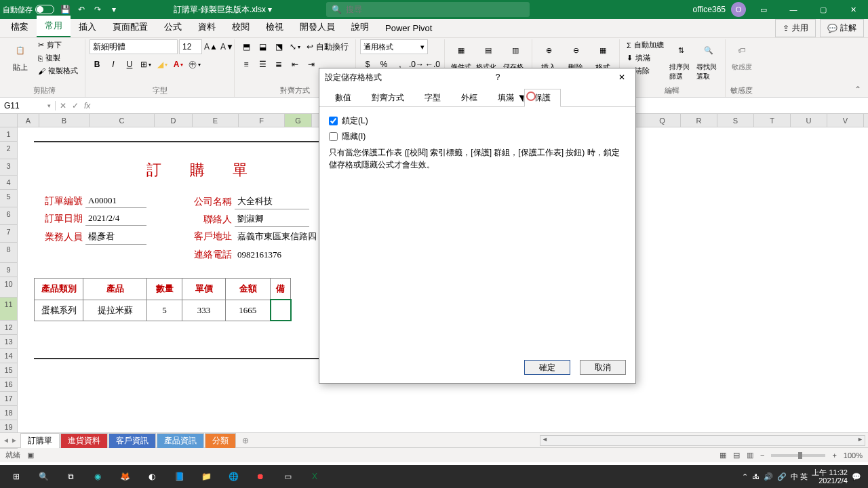  I want to click on dialog-tab-border: 外框, so click(469, 98).